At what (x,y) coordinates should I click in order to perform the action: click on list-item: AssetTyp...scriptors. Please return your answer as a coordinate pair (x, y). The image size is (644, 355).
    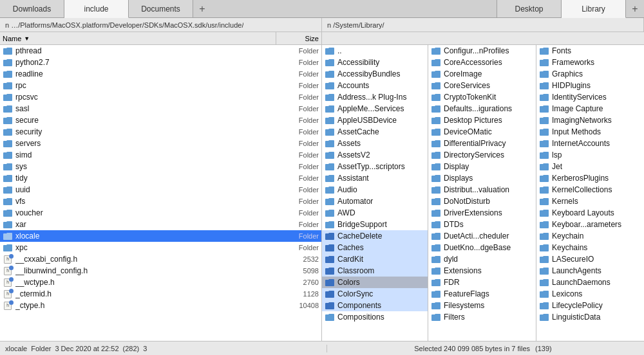
    Looking at the image, I should click on (375, 167).